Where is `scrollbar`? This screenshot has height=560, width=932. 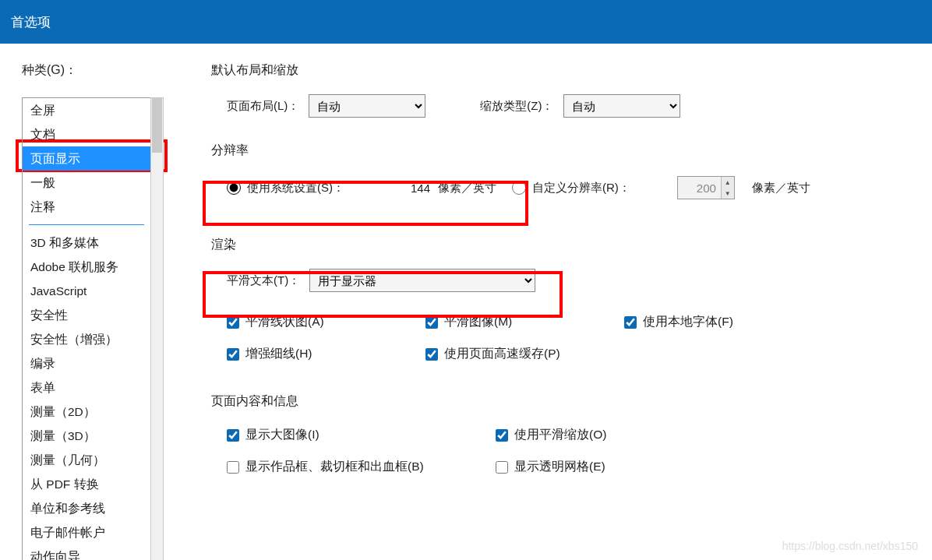
scrollbar is located at coordinates (157, 329).